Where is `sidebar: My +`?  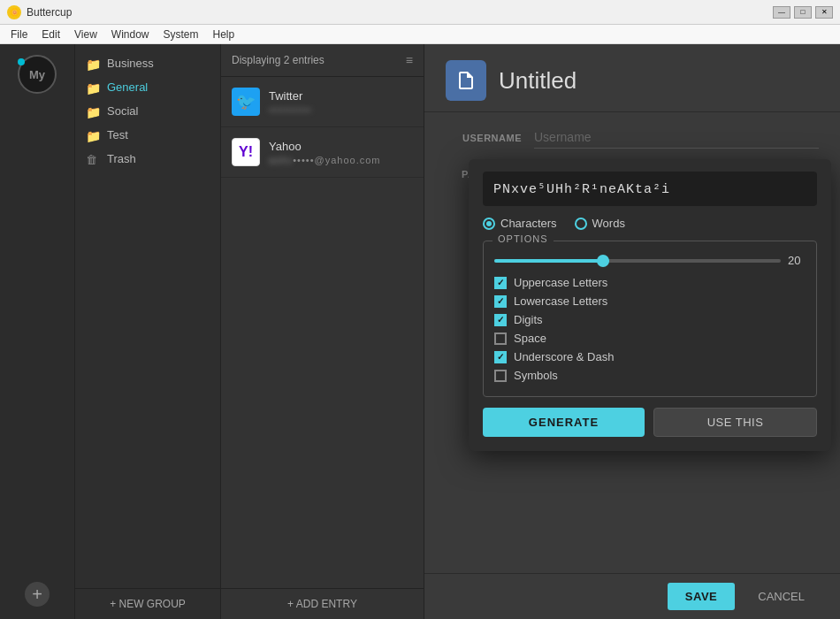 sidebar: My + is located at coordinates (37, 332).